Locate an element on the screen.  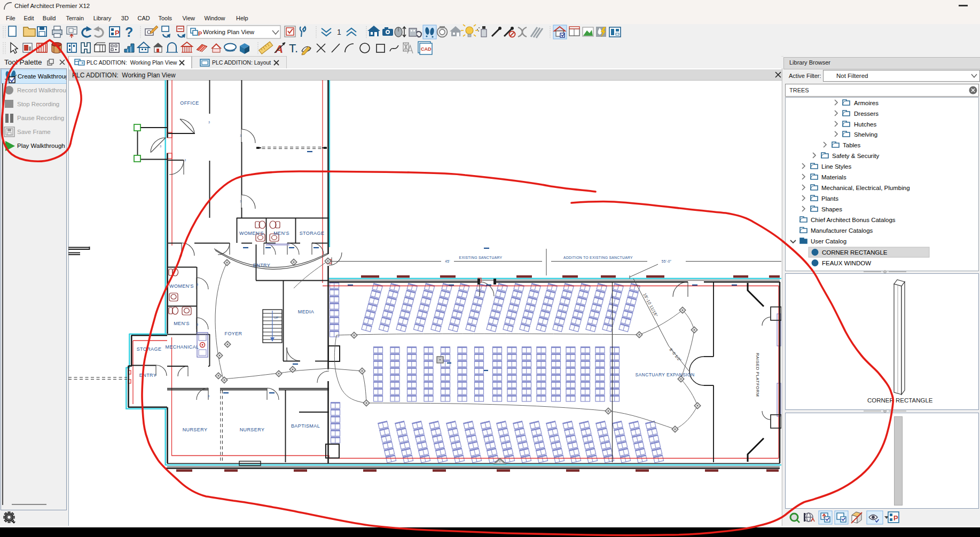
svg-text: SANCTUARY EXPANSION is located at coordinates (664, 375).